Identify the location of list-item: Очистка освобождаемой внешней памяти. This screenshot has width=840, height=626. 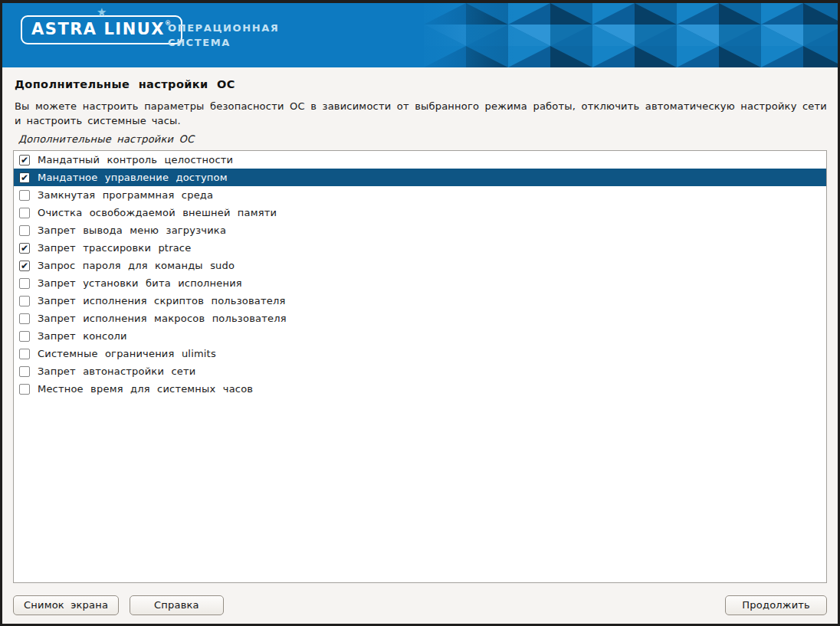
(420, 213).